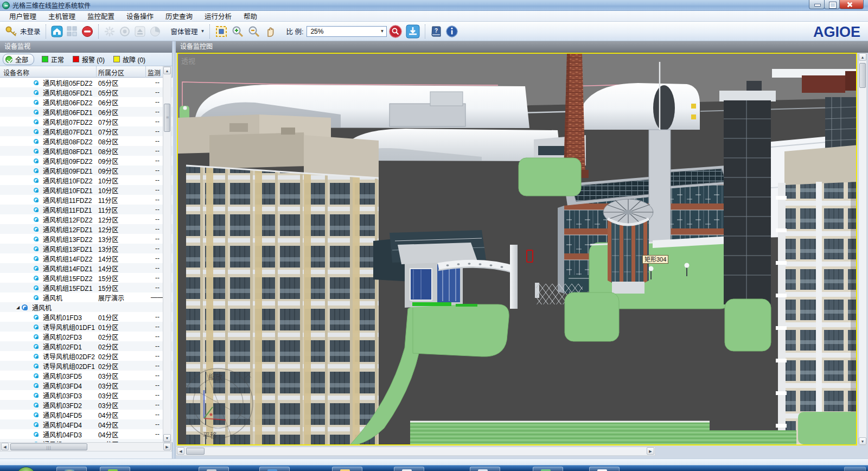 This screenshot has height=471, width=868. I want to click on table-row: 通风机组09FDZ1 09分区 --, so click(86, 170).